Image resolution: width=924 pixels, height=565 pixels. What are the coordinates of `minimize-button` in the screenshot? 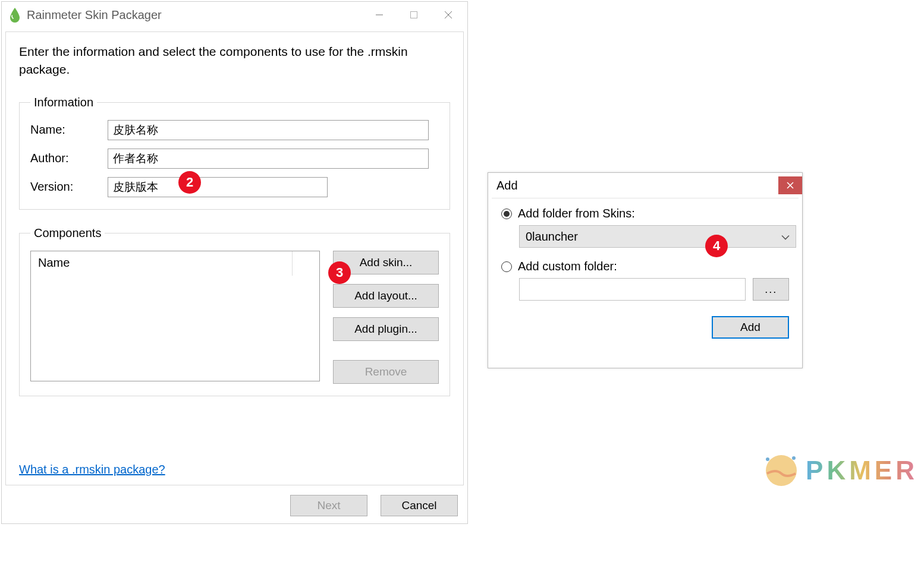 It's located at (379, 15).